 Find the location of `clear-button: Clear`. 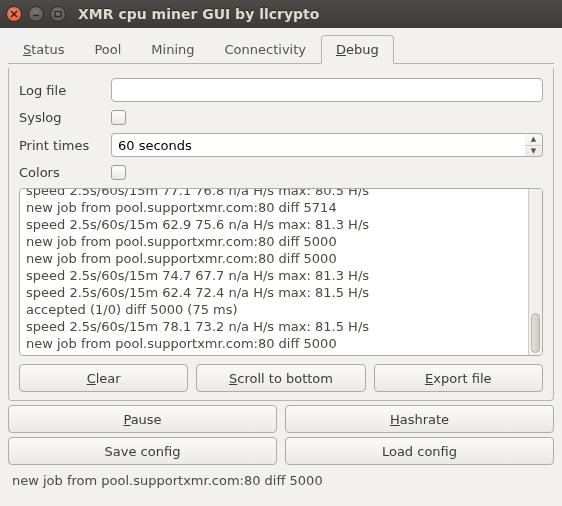

clear-button: Clear is located at coordinates (104, 378).